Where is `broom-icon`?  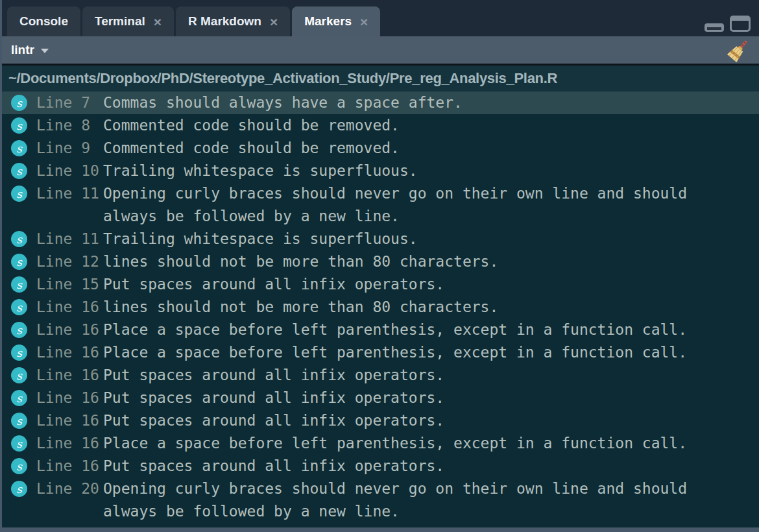
broom-icon is located at coordinates (738, 51).